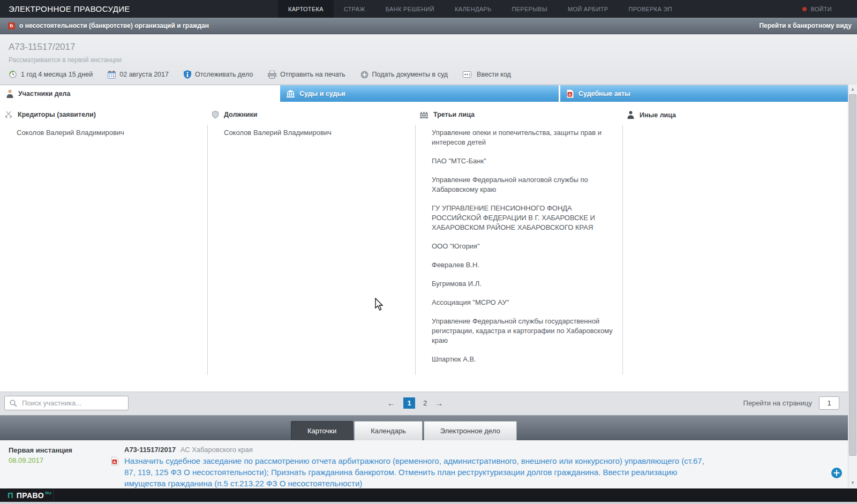  Describe the element at coordinates (404, 431) in the screenshot. I see `view-tabs: Карточки Календарь Электронное дело` at that location.